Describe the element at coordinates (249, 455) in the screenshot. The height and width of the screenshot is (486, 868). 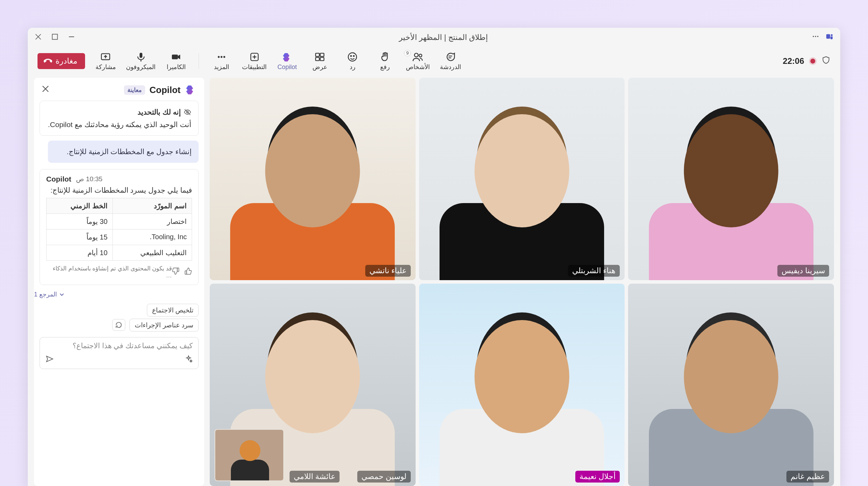
I see `self-view-pip` at that location.